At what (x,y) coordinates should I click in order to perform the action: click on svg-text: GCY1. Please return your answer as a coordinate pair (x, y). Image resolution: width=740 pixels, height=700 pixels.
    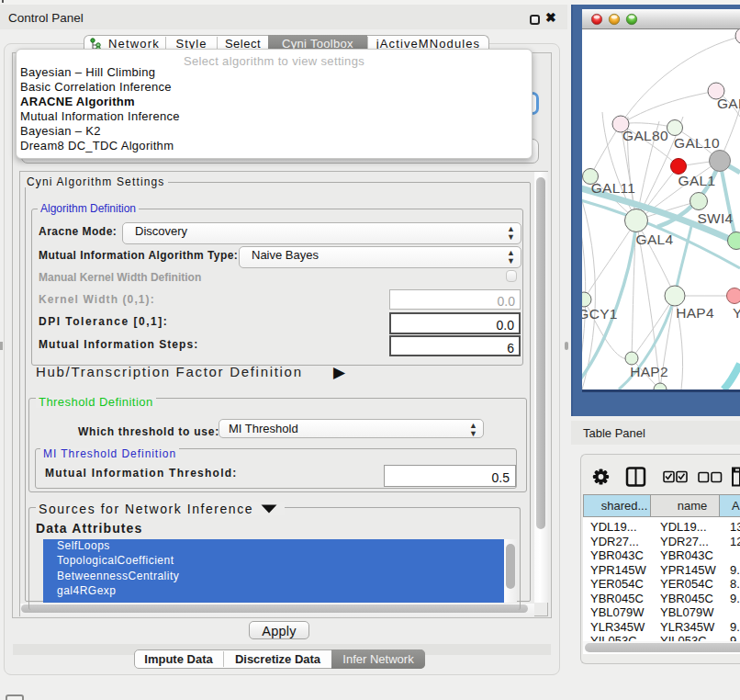
    Looking at the image, I should click on (600, 314).